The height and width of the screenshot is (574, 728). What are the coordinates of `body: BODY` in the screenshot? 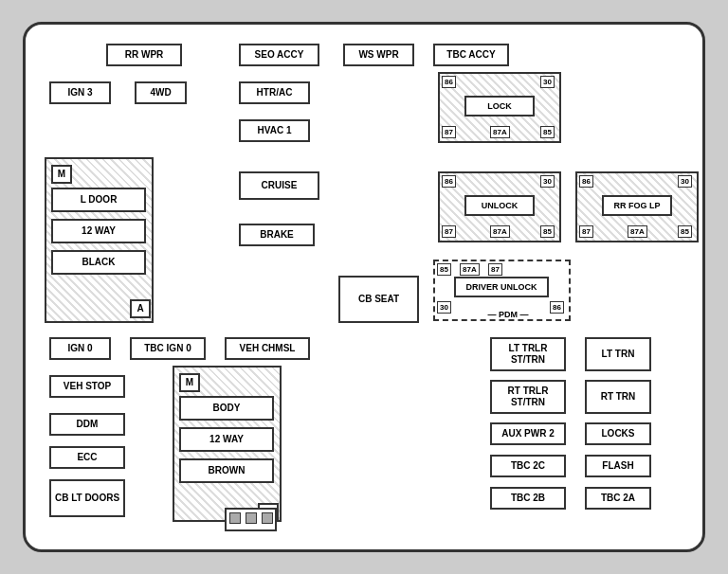 It's located at (227, 408).